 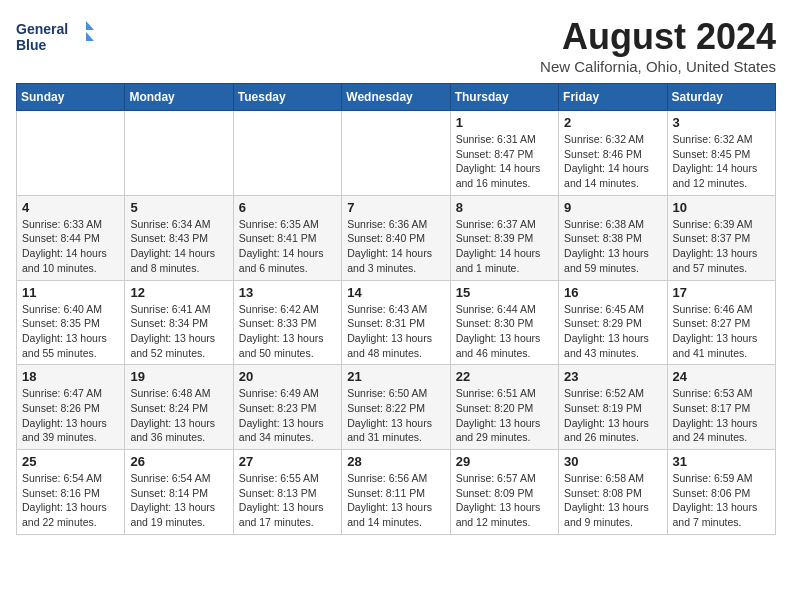 What do you see at coordinates (612, 292) in the screenshot?
I see `day-number: 16` at bounding box center [612, 292].